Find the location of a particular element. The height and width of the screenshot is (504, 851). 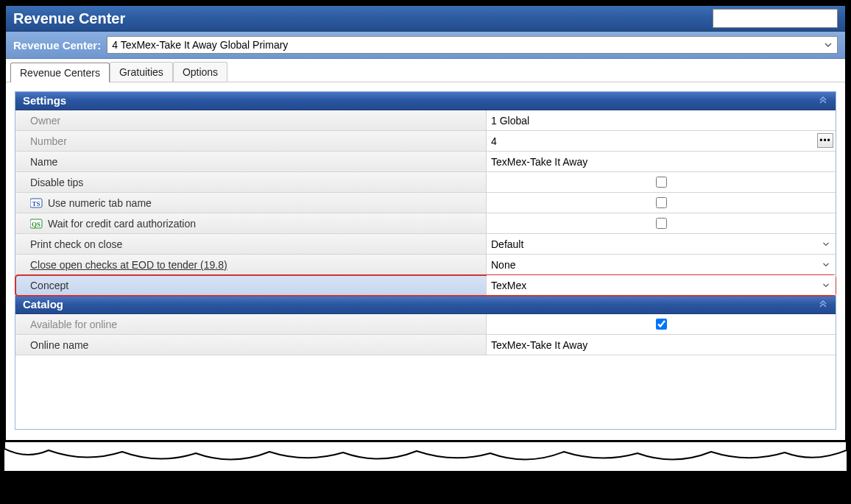

row-numeric-tab: TS Use numeric tab name is located at coordinates (426, 203).